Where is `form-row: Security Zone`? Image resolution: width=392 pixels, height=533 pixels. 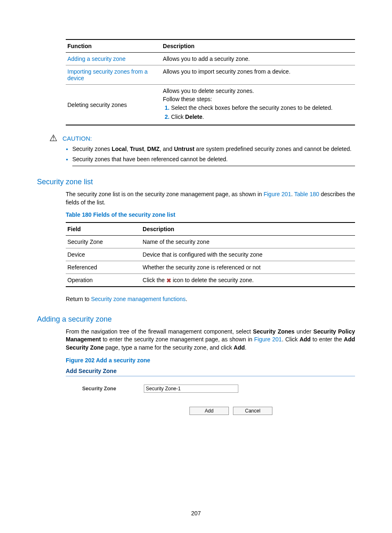
form-row: Security Zone is located at coordinates (219, 389).